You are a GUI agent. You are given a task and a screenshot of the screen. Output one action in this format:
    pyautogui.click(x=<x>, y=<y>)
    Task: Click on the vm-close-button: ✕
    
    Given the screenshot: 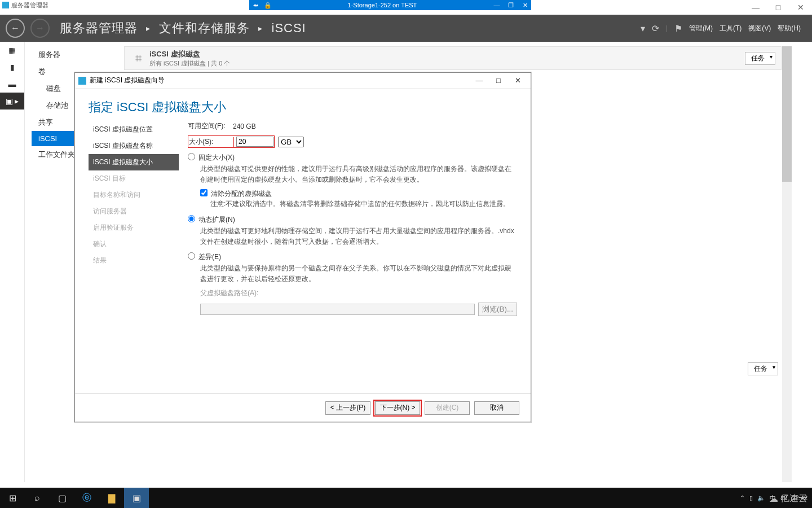 What is the action you would take?
    pyautogui.click(x=525, y=6)
    